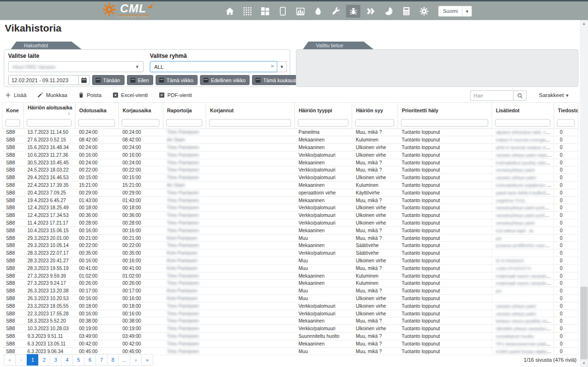 This screenshot has width=588, height=367. What do you see at coordinates (455, 11) in the screenshot?
I see `language-select: Suomi ▼` at bounding box center [455, 11].